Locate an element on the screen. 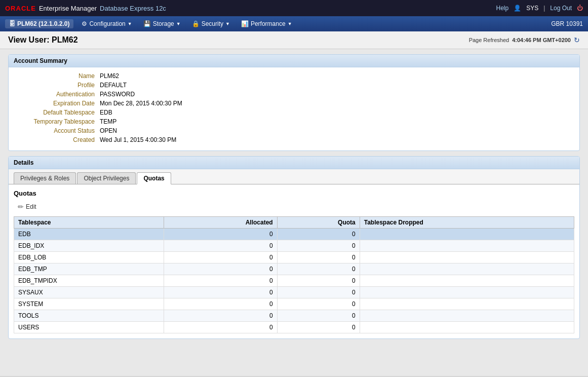  field-value-expiration-date: Mon Dec 28, 2015 4:00:30 PM is located at coordinates (141, 103).